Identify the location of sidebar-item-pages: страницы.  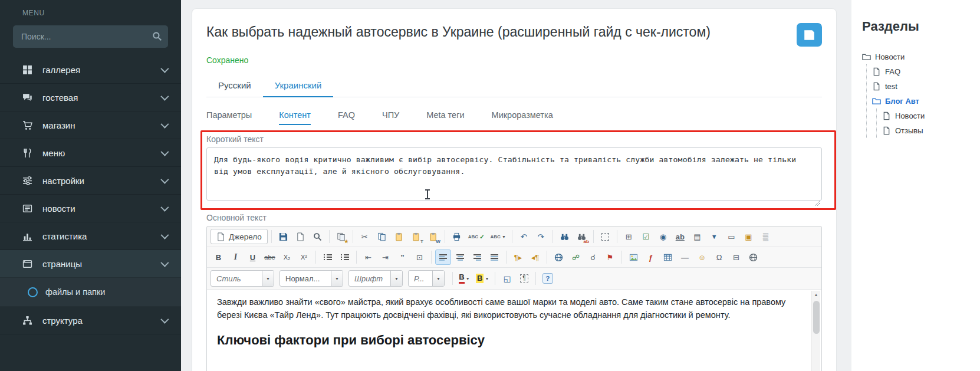
(91, 264).